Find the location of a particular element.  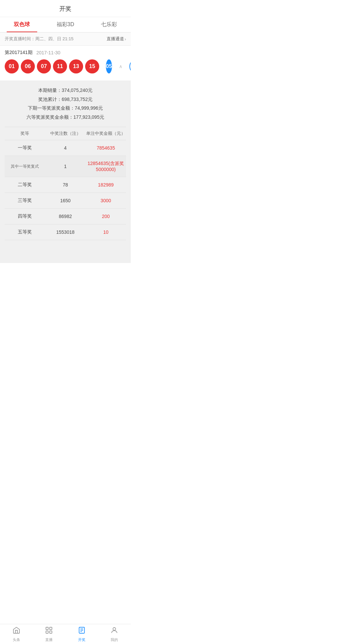

prize-level-2: 二等奖 is located at coordinates (25, 185).